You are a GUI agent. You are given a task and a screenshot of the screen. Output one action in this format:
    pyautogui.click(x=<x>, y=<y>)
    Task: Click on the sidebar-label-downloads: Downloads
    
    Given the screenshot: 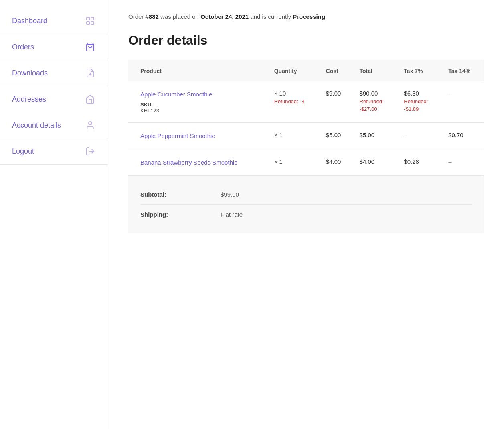 What is the action you would take?
    pyautogui.click(x=48, y=73)
    